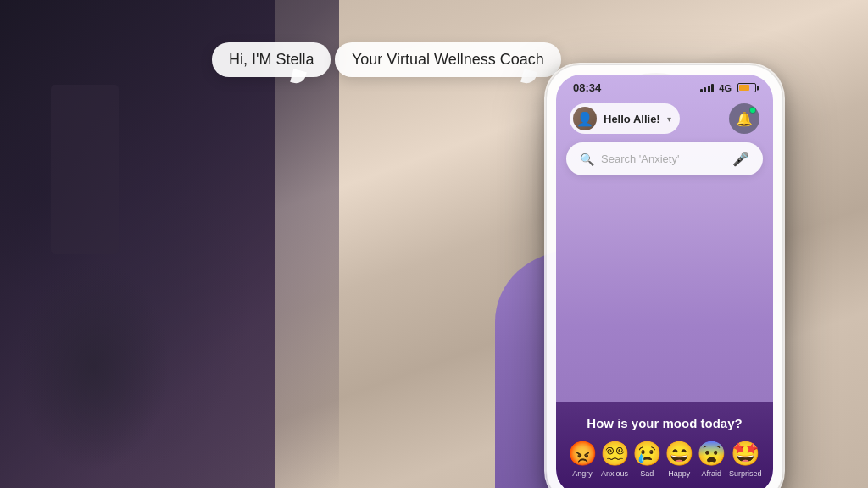 The image size is (868, 488). I want to click on user-name: Hello Allie!, so click(632, 119).